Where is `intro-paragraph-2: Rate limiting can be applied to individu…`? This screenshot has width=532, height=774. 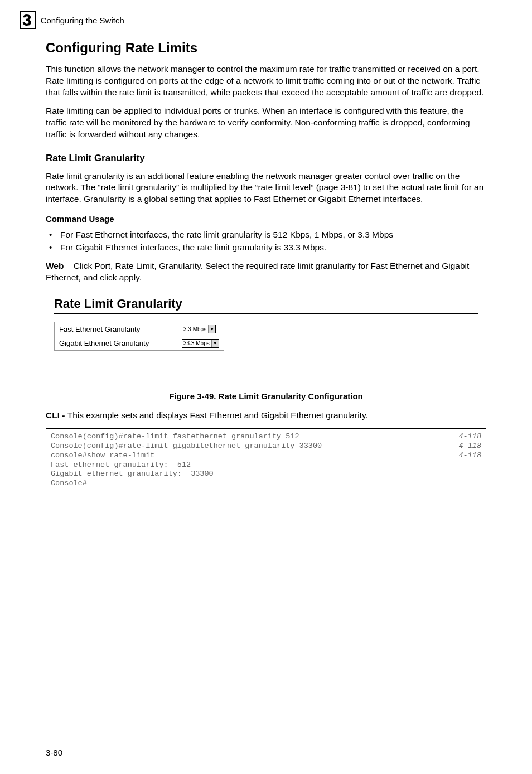 intro-paragraph-2: Rate limiting can be applied to individu… is located at coordinates (266, 123).